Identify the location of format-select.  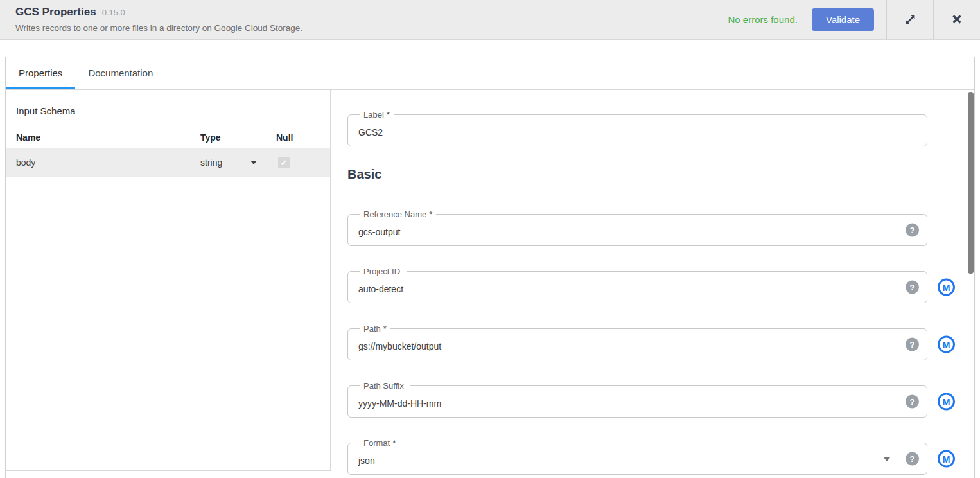
(637, 459).